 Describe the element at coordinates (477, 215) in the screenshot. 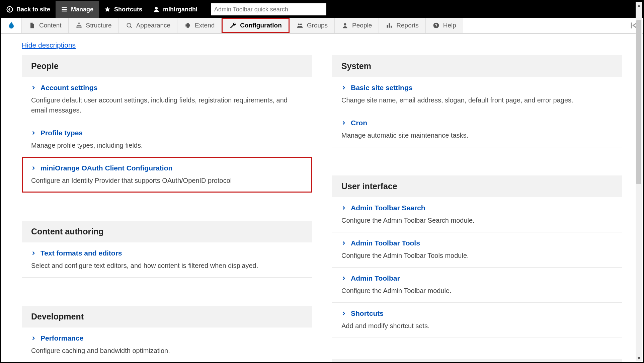

I see `cfg-atb-search: Admin Toolbar Search Configure the Admin…` at that location.